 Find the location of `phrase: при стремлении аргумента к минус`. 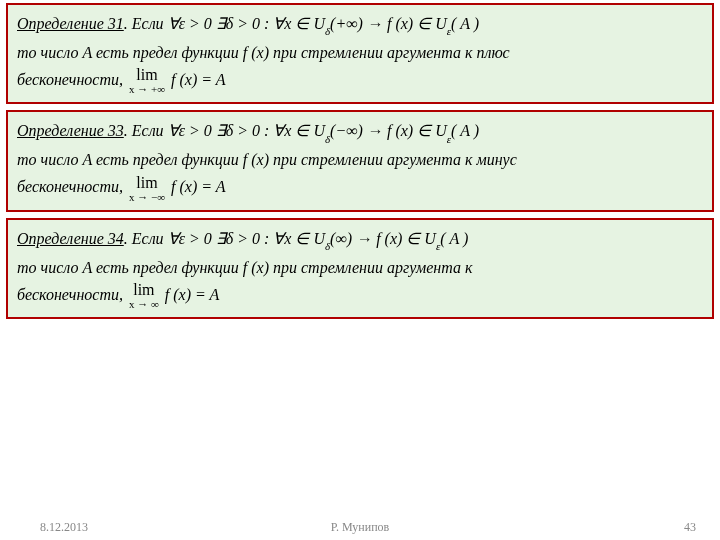

phrase: при стремлении аргумента к минус is located at coordinates (395, 160).